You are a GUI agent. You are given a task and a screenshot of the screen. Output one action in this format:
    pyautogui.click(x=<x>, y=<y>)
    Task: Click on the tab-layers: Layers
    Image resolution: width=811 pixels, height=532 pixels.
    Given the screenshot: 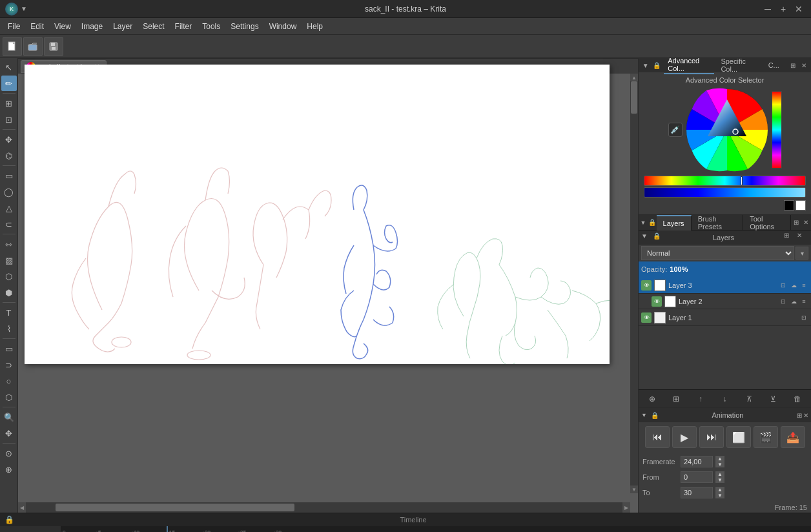 What is the action you would take?
    pyautogui.click(x=674, y=223)
    